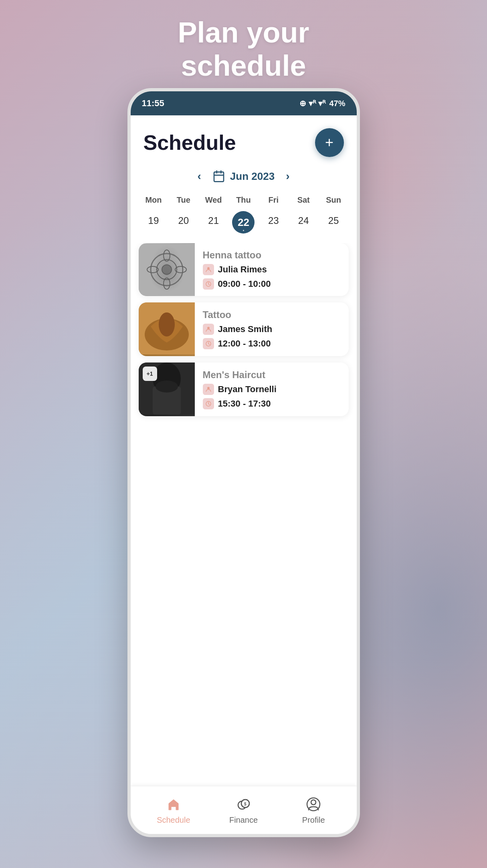  What do you see at coordinates (237, 255) in the screenshot?
I see `appt-service-1: Henna tattoo` at bounding box center [237, 255].